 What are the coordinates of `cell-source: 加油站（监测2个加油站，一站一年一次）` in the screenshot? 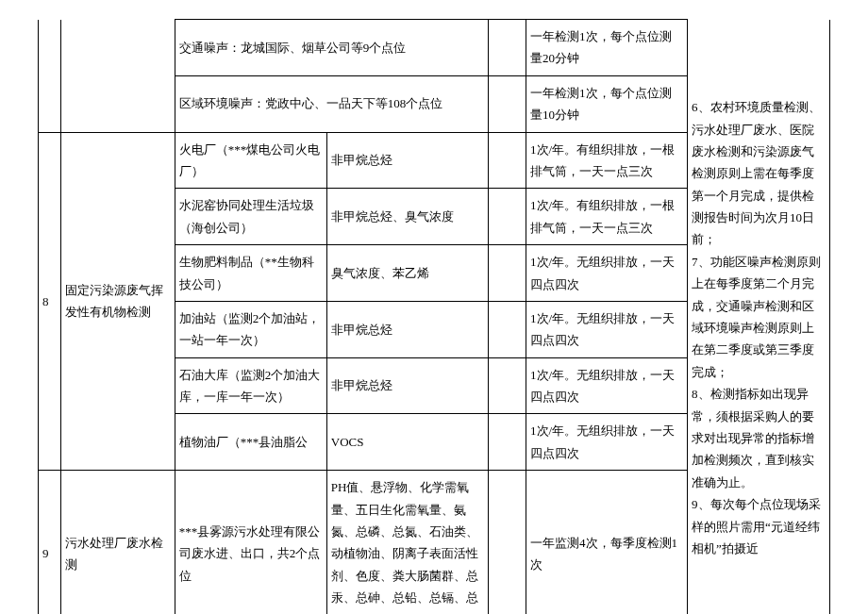 It's located at (251, 329).